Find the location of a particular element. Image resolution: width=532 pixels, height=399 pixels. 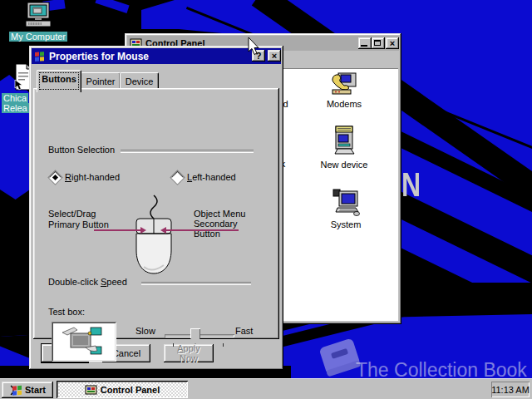

cp-icon-system: System is located at coordinates (346, 209).